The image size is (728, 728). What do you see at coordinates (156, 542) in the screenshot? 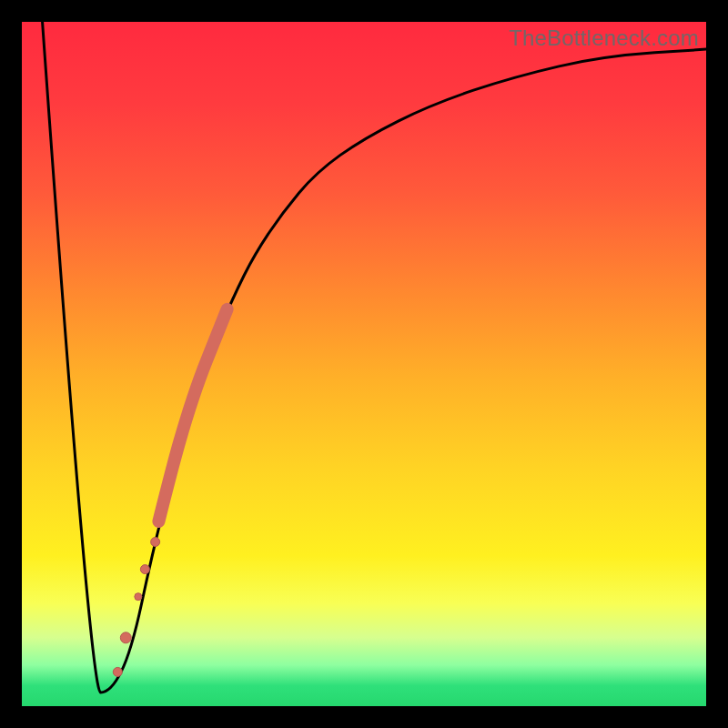
I see `marker-dot5` at bounding box center [156, 542].